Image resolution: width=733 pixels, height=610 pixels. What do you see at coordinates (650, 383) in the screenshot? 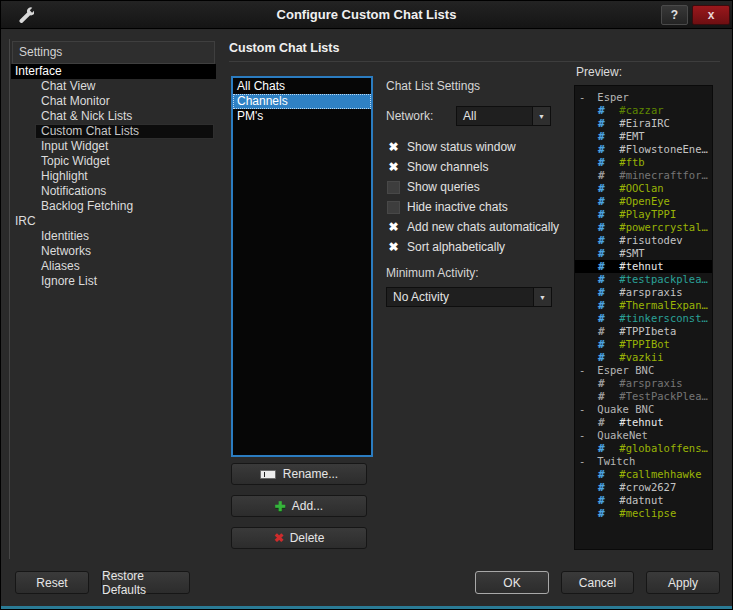
I see `preview-item-label: #arspraxis` at bounding box center [650, 383].